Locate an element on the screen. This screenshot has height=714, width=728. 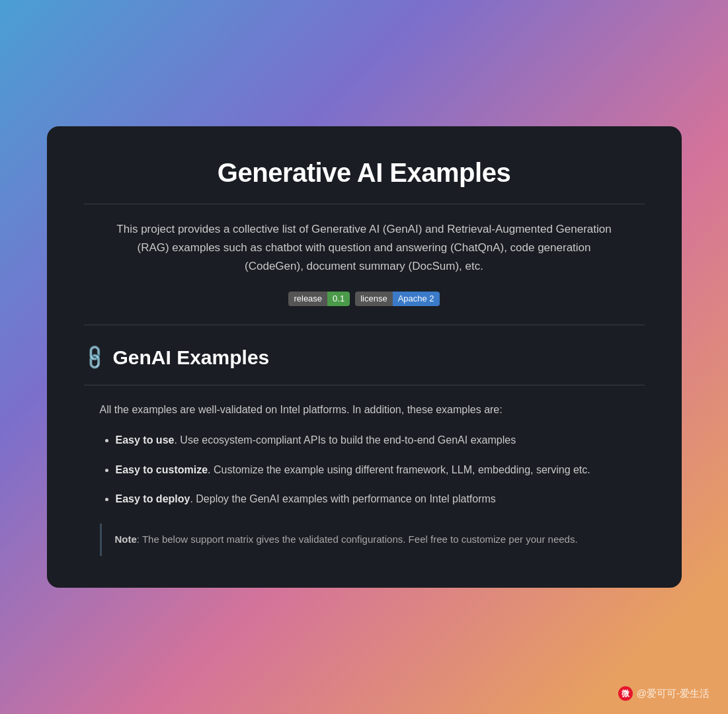
page-description: This project provides a collective list … is located at coordinates (364, 248).